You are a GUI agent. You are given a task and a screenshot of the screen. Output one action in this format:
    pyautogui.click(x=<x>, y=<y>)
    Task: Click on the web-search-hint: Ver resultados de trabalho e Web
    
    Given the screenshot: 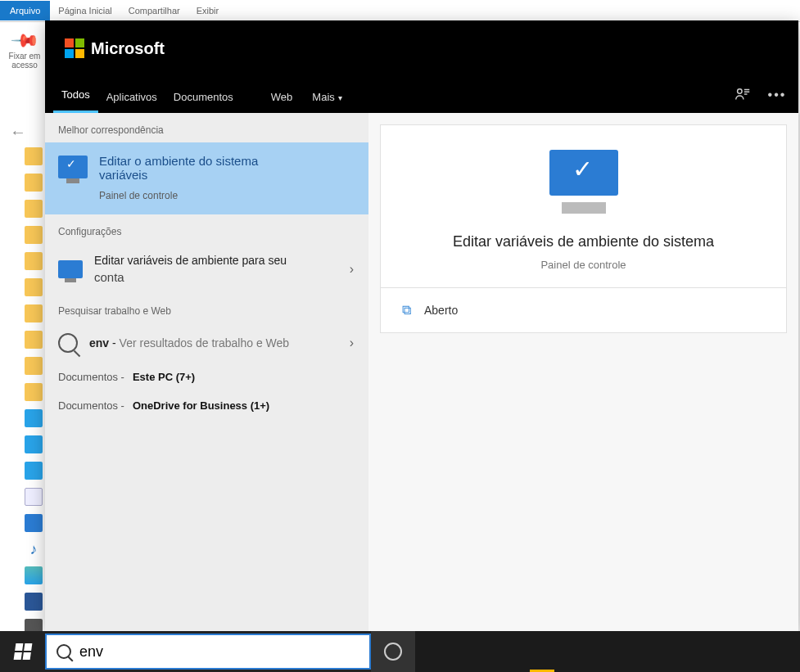 What is the action you would take?
    pyautogui.click(x=205, y=343)
    